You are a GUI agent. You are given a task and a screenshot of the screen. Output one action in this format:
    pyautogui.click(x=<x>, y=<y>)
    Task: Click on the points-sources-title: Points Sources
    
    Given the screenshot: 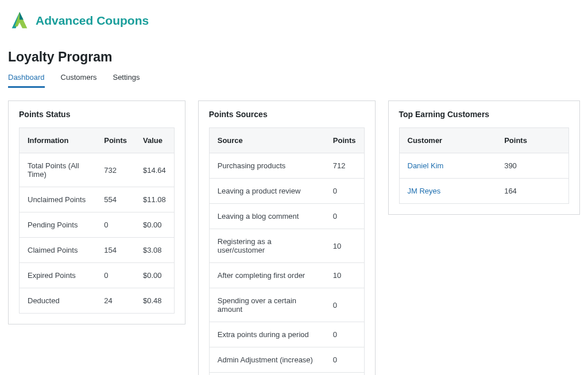 What is the action you would take?
    pyautogui.click(x=287, y=114)
    